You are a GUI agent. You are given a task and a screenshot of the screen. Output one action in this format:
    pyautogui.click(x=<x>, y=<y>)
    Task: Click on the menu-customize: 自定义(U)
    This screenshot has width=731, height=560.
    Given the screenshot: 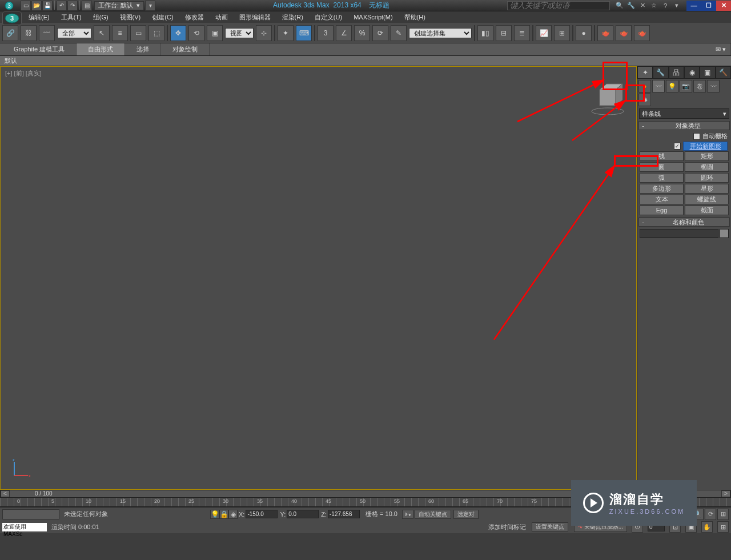 What is the action you would take?
    pyautogui.click(x=328, y=17)
    